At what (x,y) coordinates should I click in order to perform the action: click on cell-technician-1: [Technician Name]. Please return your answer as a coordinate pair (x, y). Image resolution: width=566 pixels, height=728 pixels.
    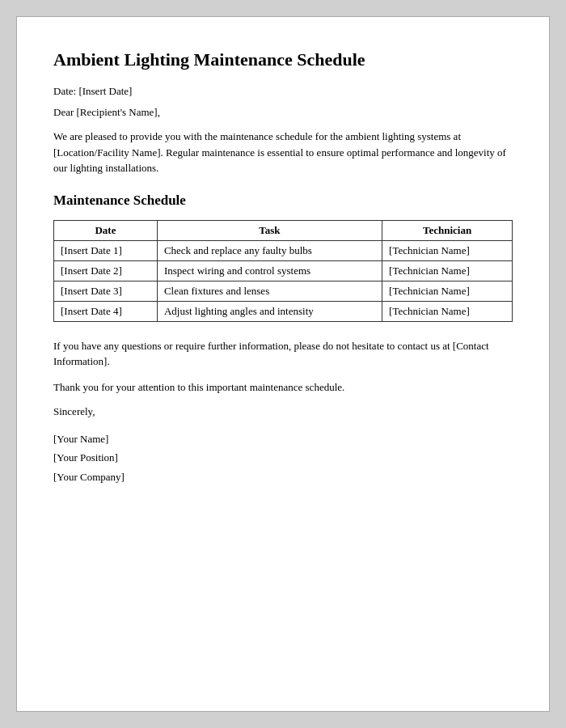
    Looking at the image, I should click on (448, 270).